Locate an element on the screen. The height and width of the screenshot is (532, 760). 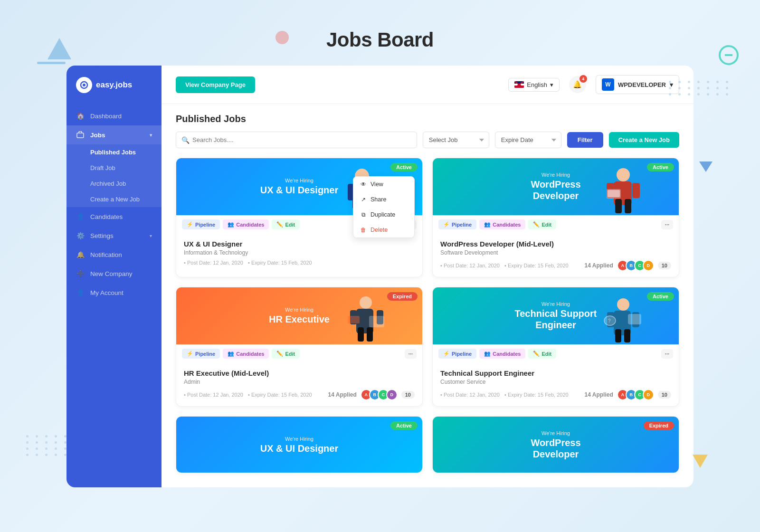
sidebar-item-jobs: Jobs ▾ is located at coordinates (114, 135).